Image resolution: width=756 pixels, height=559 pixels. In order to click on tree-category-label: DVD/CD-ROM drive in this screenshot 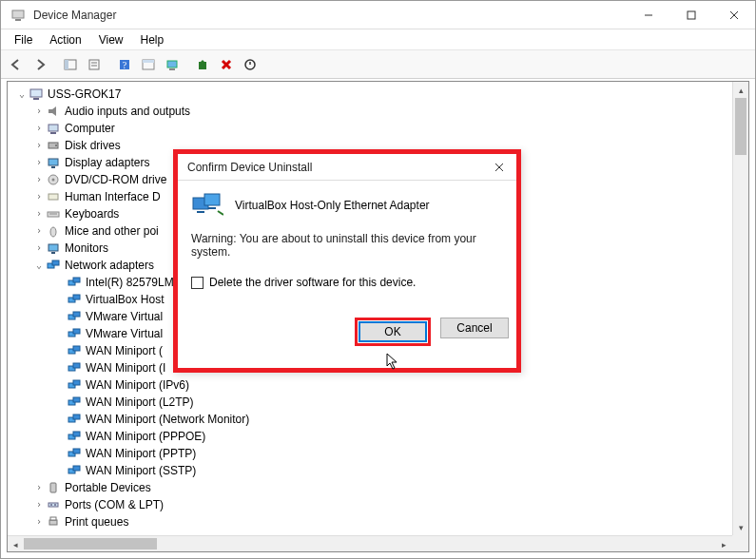, I will do `click(116, 180)`.